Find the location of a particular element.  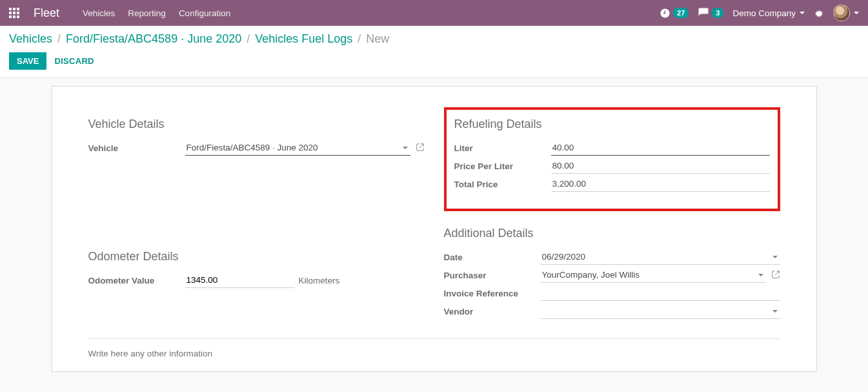

date-input is located at coordinates (661, 257).